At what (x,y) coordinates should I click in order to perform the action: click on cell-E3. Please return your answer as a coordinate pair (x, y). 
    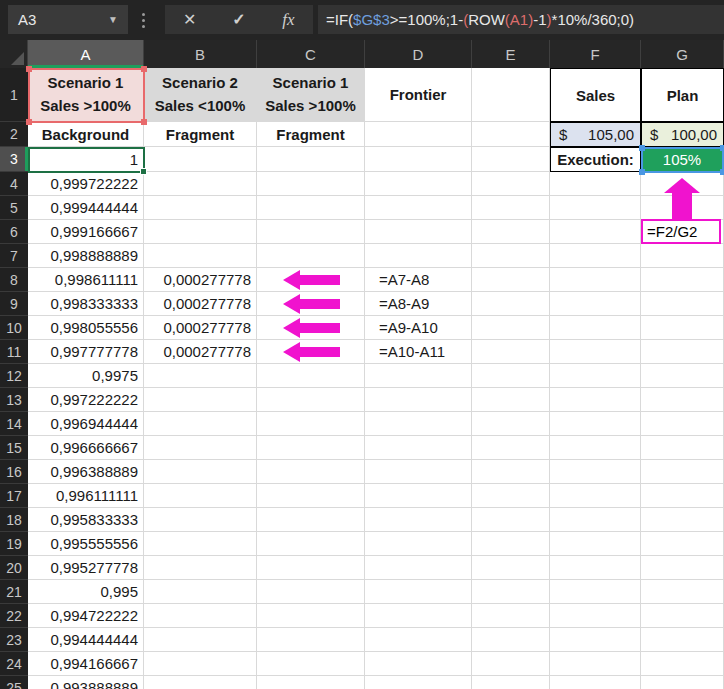
    Looking at the image, I should click on (511, 160).